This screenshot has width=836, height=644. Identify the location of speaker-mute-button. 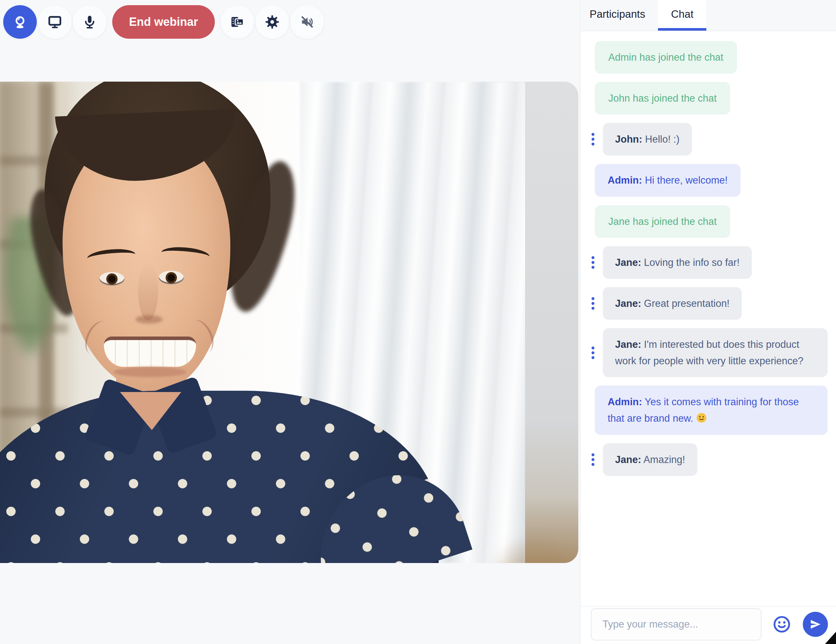
(307, 22).